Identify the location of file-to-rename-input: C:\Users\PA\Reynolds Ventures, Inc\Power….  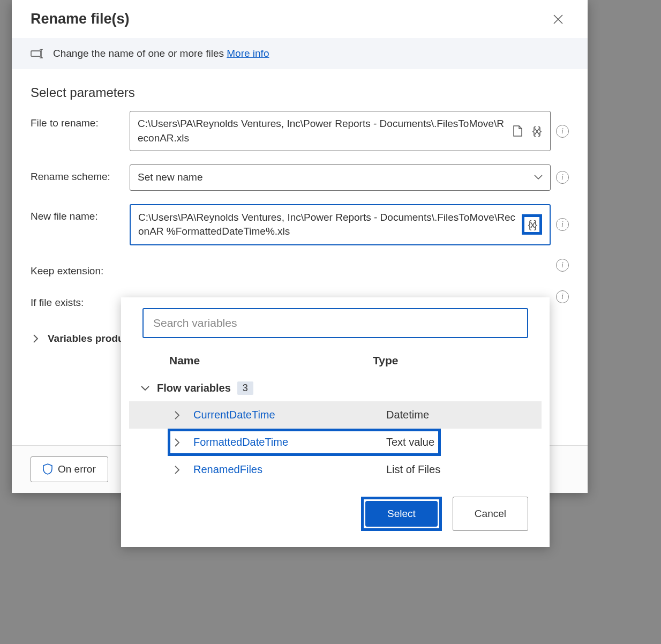
(340, 131).